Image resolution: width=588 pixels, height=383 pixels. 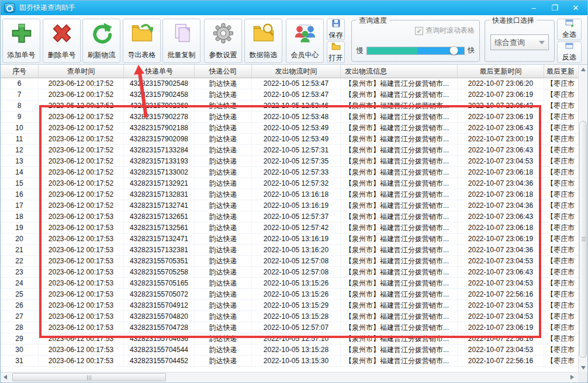 I want to click on table-row: 262023-06-12 00:17:53432823155704912韵达快递…, so click(x=290, y=306).